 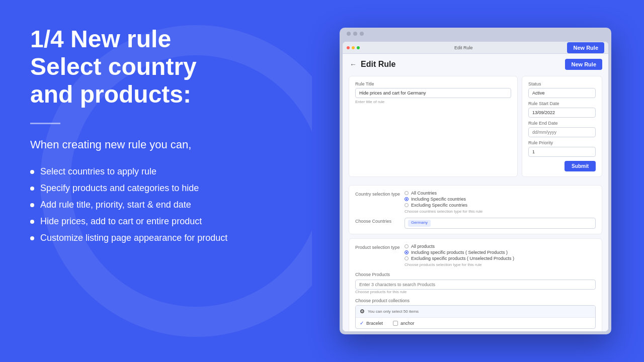 What do you see at coordinates (562, 113) in the screenshot?
I see `start-date-input` at bounding box center [562, 113].